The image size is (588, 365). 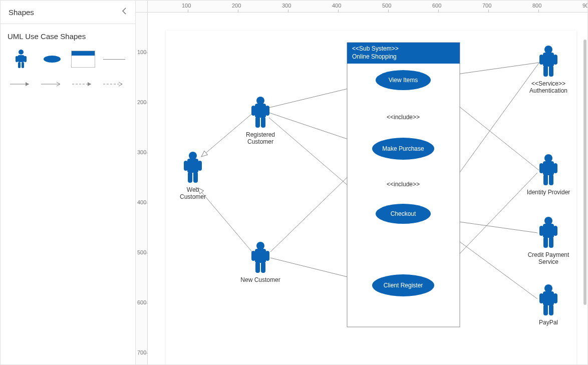 What do you see at coordinates (548, 70) in the screenshot?
I see `actor-authentication: <<Service>>Authentication` at bounding box center [548, 70].